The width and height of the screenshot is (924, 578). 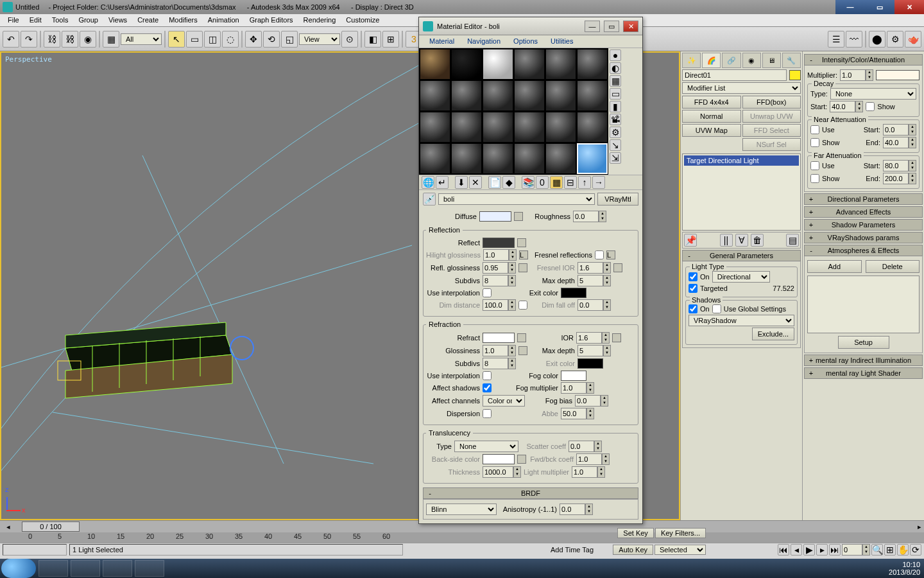 What do you see at coordinates (594, 268) in the screenshot?
I see `fresnelior-spinner: ▲▼` at bounding box center [594, 268].